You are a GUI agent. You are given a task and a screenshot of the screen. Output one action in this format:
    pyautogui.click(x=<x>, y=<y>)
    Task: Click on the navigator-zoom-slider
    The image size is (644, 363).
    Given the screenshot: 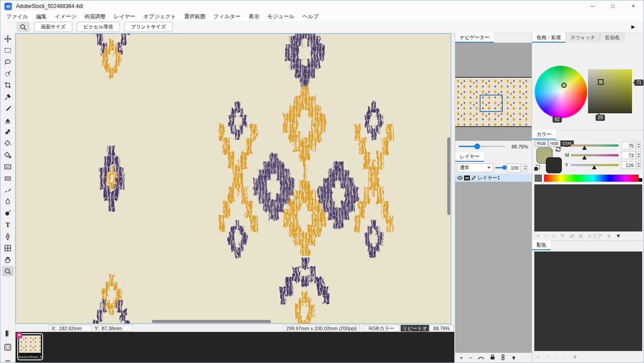 What is the action you would take?
    pyautogui.click(x=482, y=147)
    